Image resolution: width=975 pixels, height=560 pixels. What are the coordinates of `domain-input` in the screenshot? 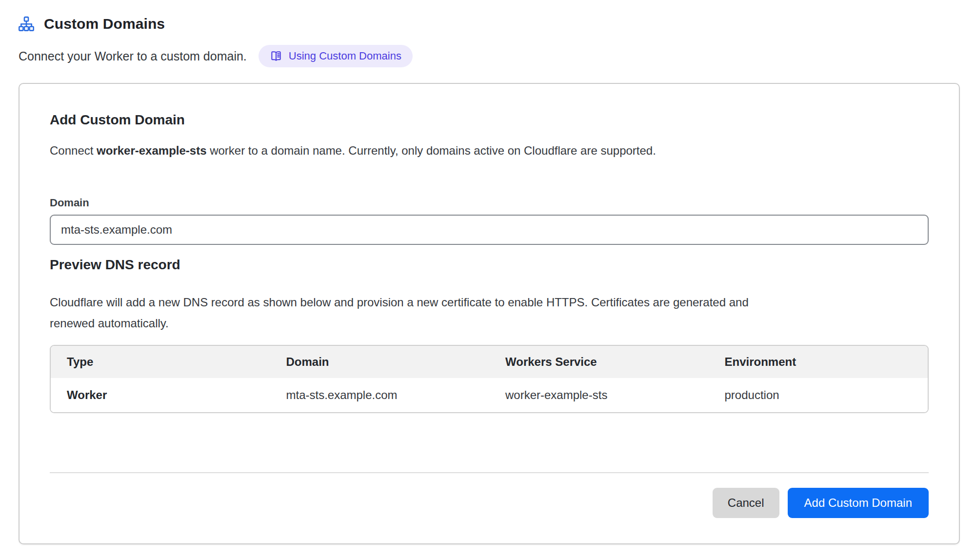 It's located at (489, 230).